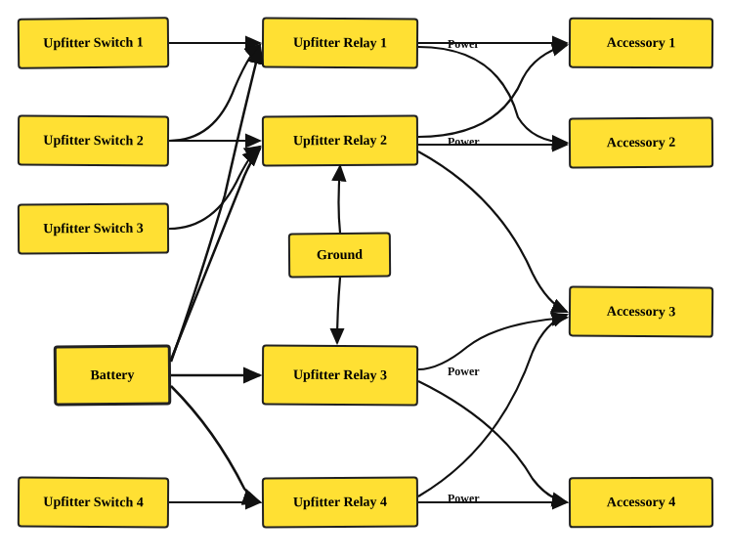 This screenshot has width=731, height=560. What do you see at coordinates (641, 143) in the screenshot?
I see `accessory-2: Accessory 2` at bounding box center [641, 143].